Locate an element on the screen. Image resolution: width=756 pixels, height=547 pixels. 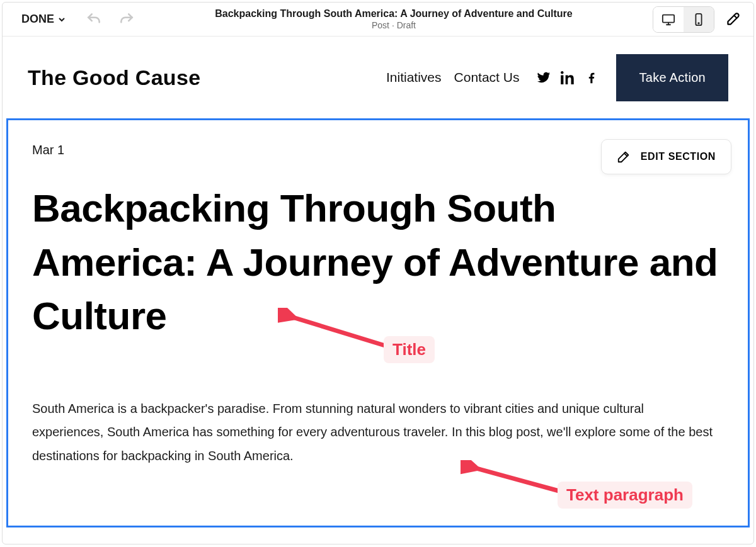
topbar-title: Backpacking Through South America: A Jou… is located at coordinates (394, 14).